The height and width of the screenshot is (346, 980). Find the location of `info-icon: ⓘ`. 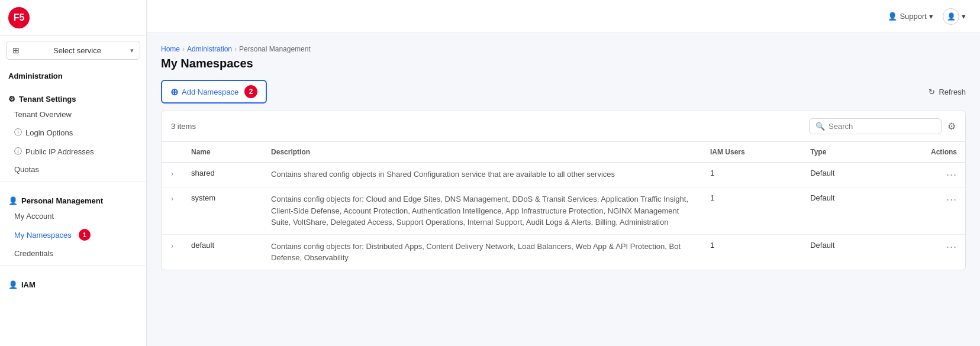

info-icon: ⓘ is located at coordinates (18, 151).